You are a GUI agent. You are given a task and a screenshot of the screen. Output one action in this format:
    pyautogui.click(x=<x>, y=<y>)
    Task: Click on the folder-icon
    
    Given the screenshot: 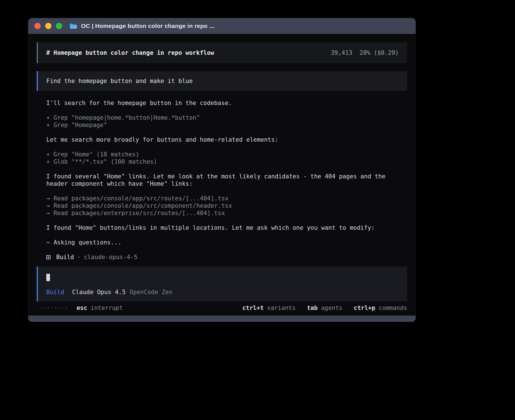 What is the action you would take?
    pyautogui.click(x=73, y=26)
    